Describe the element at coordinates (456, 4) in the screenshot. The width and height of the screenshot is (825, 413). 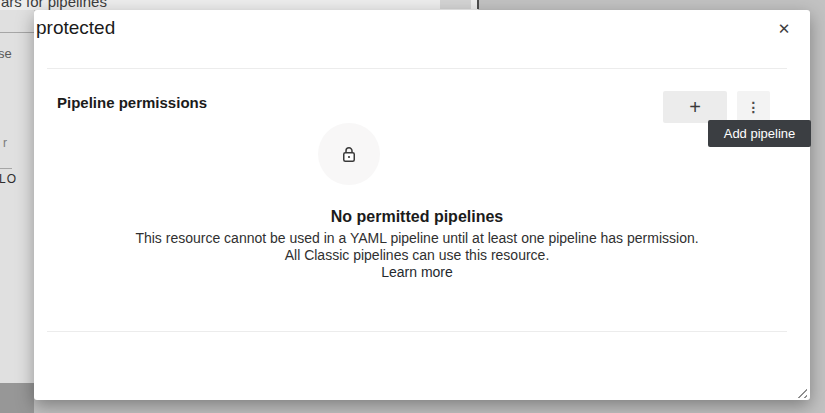
I see `background-toolbar-fragment` at that location.